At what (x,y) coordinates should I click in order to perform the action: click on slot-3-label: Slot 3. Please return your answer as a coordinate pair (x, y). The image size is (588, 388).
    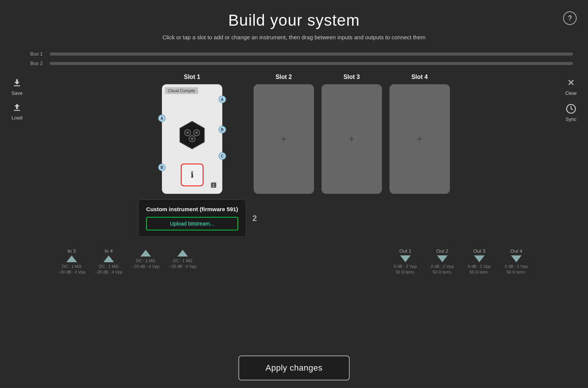
    Looking at the image, I should click on (352, 77).